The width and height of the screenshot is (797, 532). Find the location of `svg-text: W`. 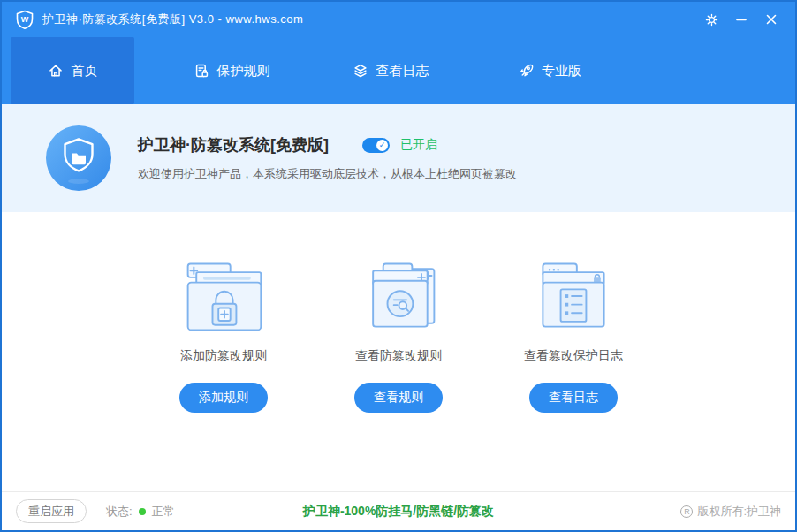

svg-text: W is located at coordinates (25, 19).